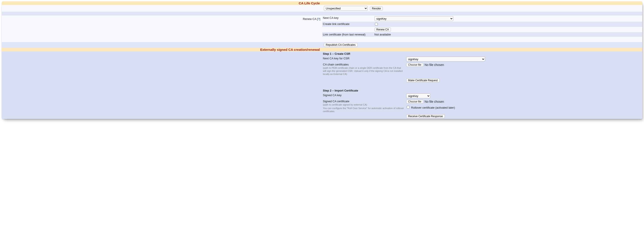 The image size is (644, 249). Describe the element at coordinates (426, 116) in the screenshot. I see `receive-cert-button: Receive Certificate Response` at that location.